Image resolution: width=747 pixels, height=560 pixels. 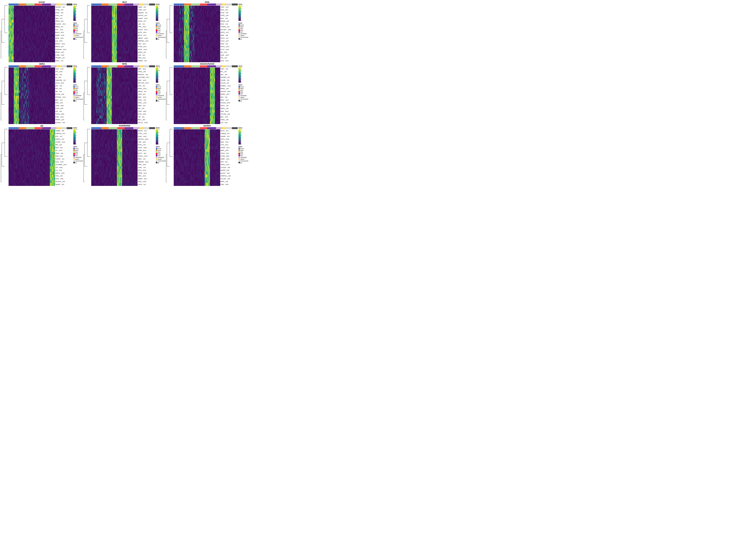 What do you see at coordinates (243, 92) in the screenshot?
I see `labels-legend-mesenchymal: labelsacinaralphabetadeltaductendothelia…` at bounding box center [243, 92].